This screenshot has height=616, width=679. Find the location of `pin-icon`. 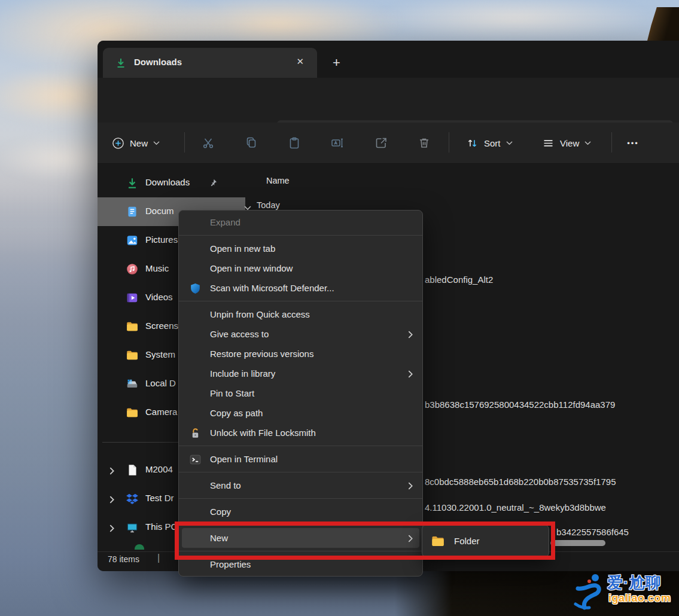

pin-icon is located at coordinates (213, 184).